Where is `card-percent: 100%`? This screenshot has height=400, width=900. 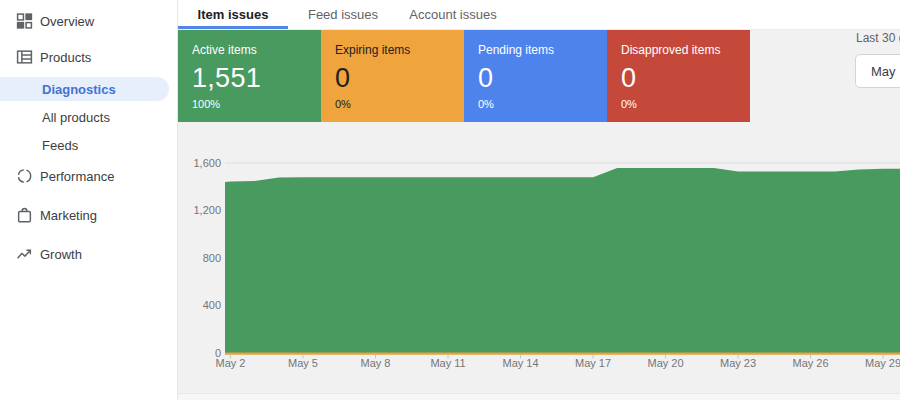
card-percent: 100% is located at coordinates (252, 104).